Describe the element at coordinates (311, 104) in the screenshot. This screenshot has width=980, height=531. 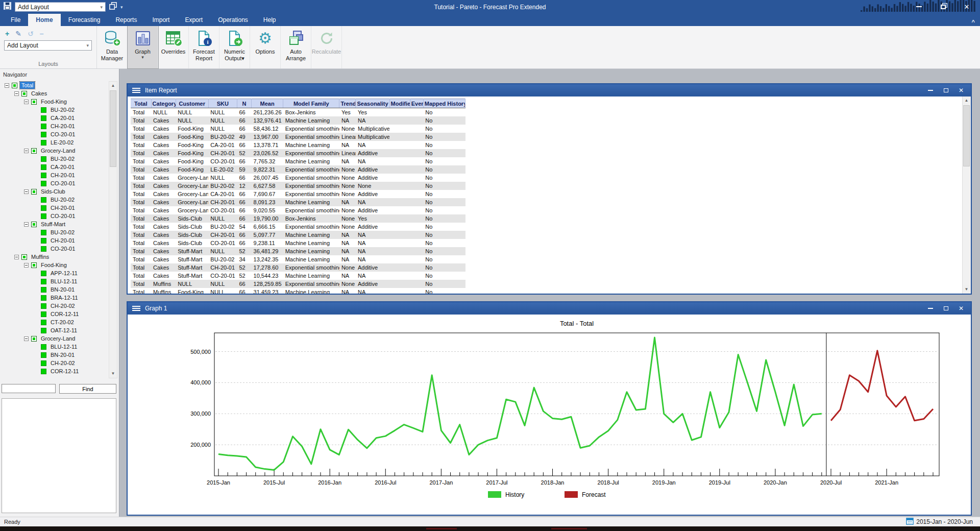
I see `column-header-model-family: Model Family` at that location.